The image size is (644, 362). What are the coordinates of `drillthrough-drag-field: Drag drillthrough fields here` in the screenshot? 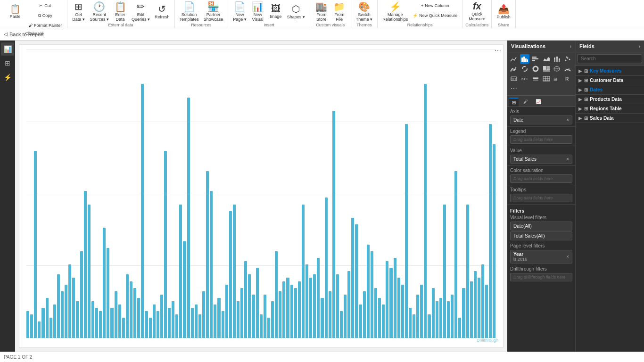 It's located at (541, 277).